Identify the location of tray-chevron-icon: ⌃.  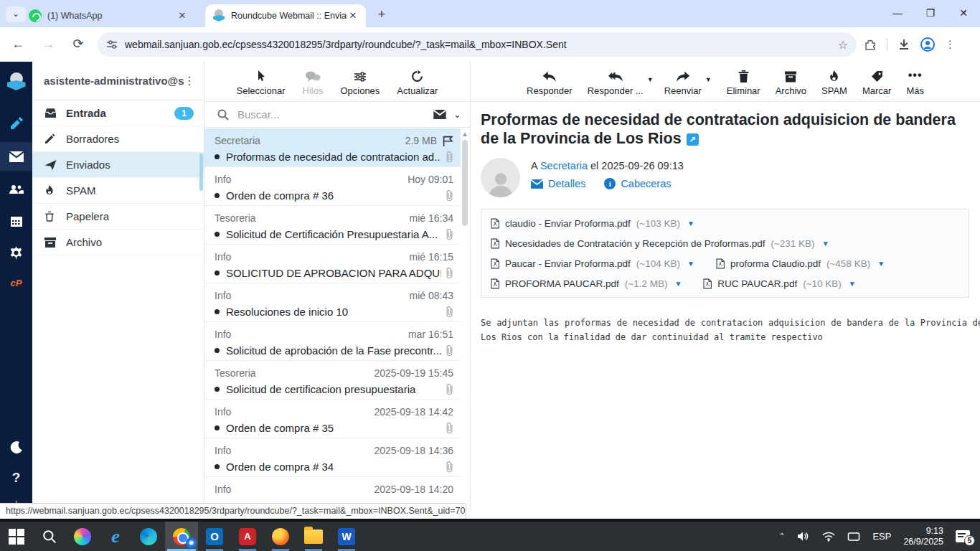
(782, 537).